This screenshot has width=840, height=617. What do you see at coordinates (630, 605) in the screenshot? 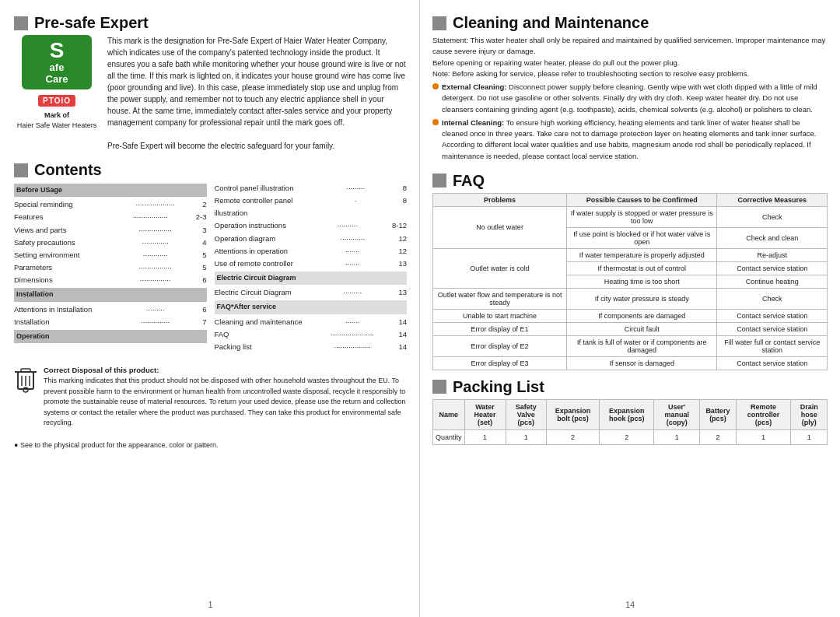
I see `page-number-right: 14` at bounding box center [630, 605].